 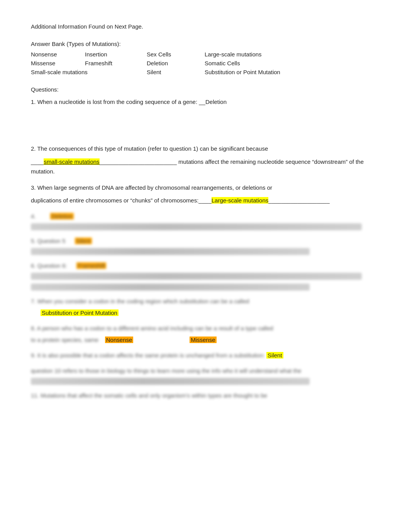 I want to click on q2-line2: ____small-scale mutations_______________…, so click(x=205, y=167).